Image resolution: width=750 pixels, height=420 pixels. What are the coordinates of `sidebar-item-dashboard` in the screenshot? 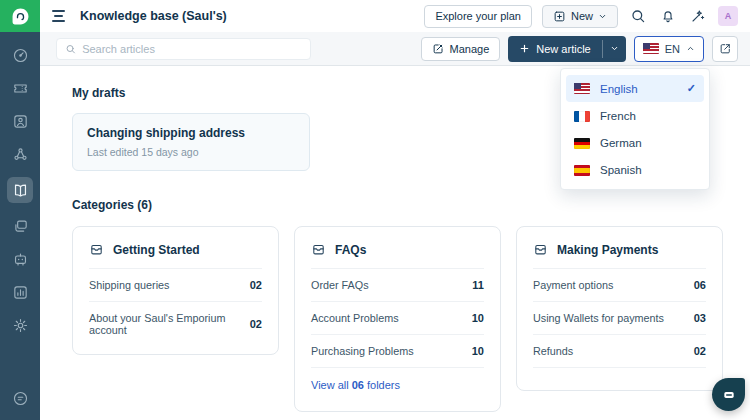 It's located at (20, 55).